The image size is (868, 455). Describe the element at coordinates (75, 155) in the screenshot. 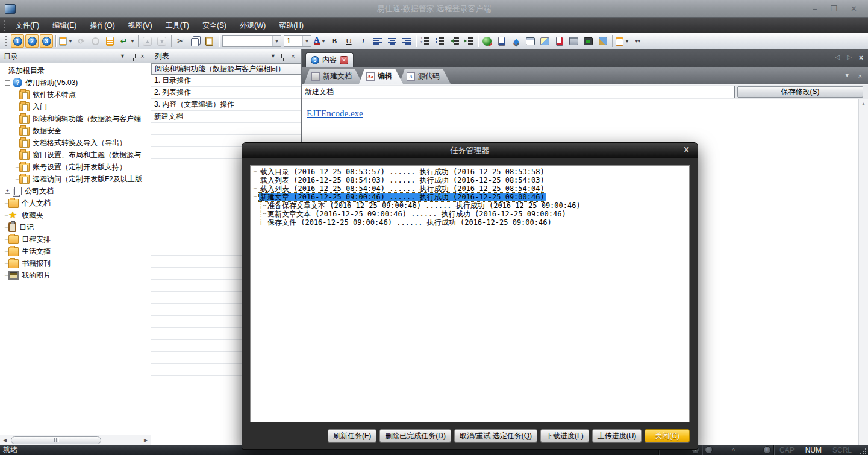

I see `tree-item: ┈窗口设置、布局和主题（数据源与` at that location.